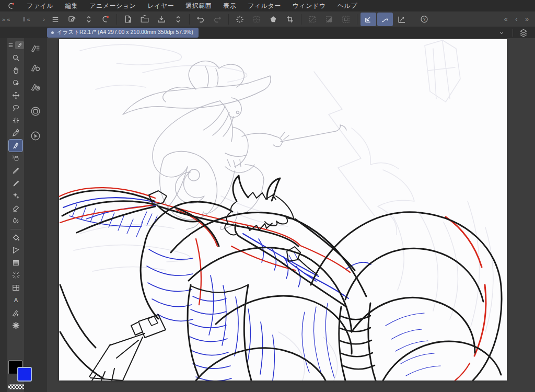  What do you see at coordinates (16, 70) in the screenshot?
I see `hand-tool` at bounding box center [16, 70].